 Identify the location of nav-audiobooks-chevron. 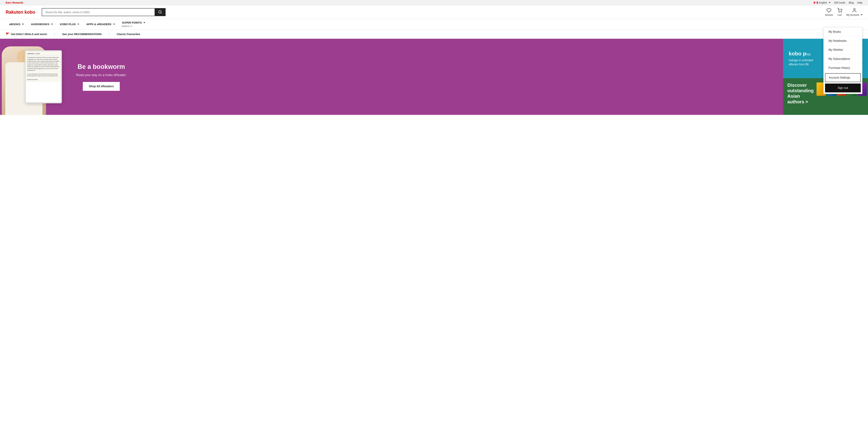
(52, 24).